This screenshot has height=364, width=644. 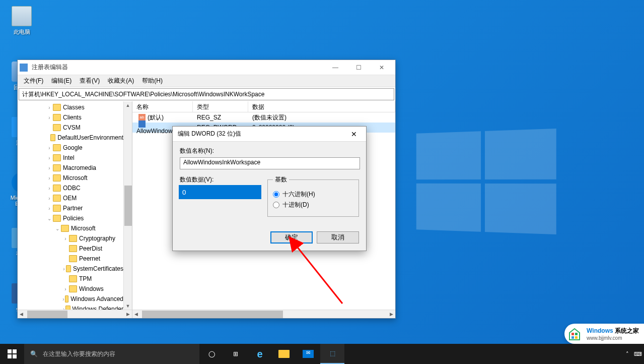 I want to click on tree-item-label: OEM, so click(x=69, y=198).